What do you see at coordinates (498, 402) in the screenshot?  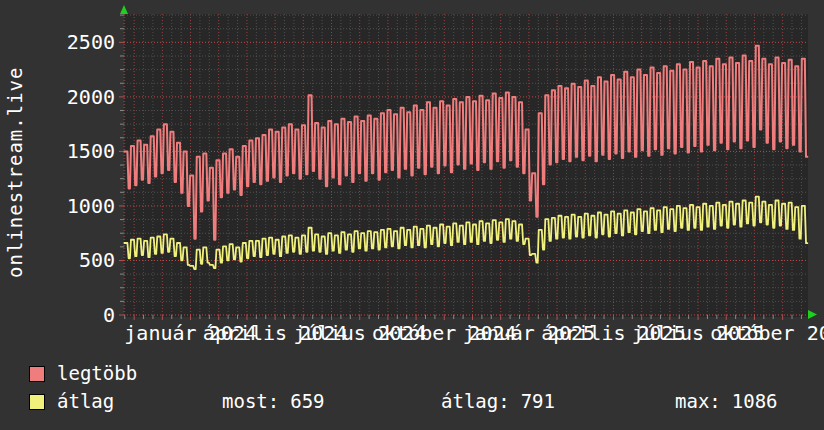 I see `stat-avg: átlag:791` at bounding box center [498, 402].